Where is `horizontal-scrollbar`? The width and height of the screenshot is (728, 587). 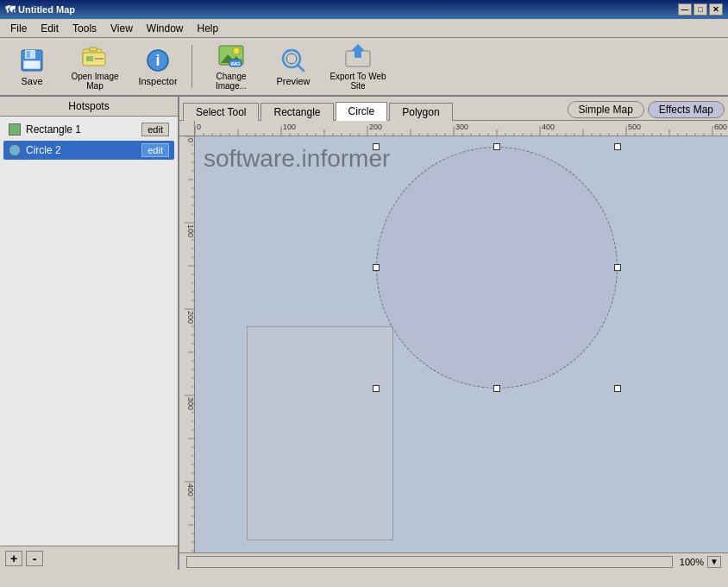 horizontal-scrollbar is located at coordinates (430, 562).